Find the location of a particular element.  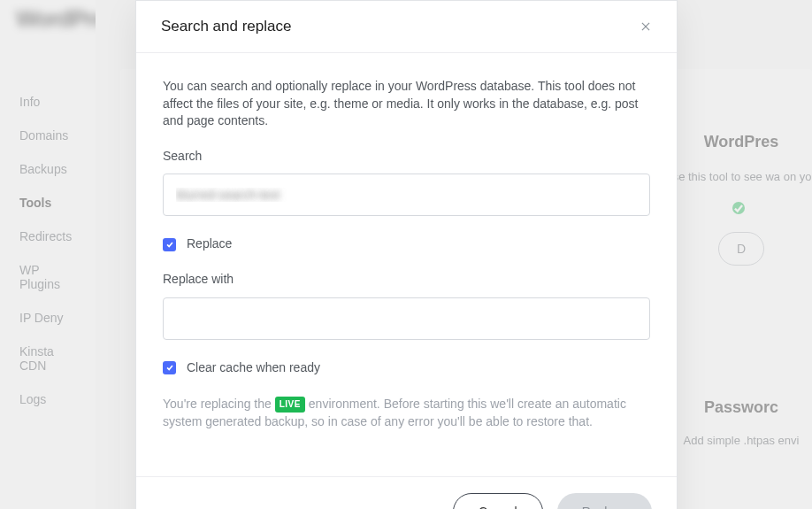

replace-with-block: Replace with is located at coordinates (407, 305).